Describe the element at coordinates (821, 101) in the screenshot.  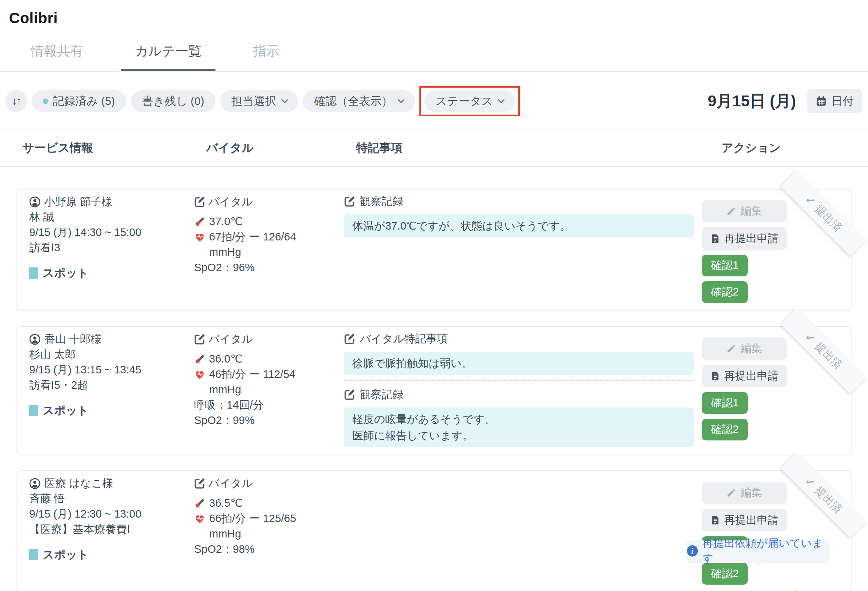
I see `calendar-icon` at that location.